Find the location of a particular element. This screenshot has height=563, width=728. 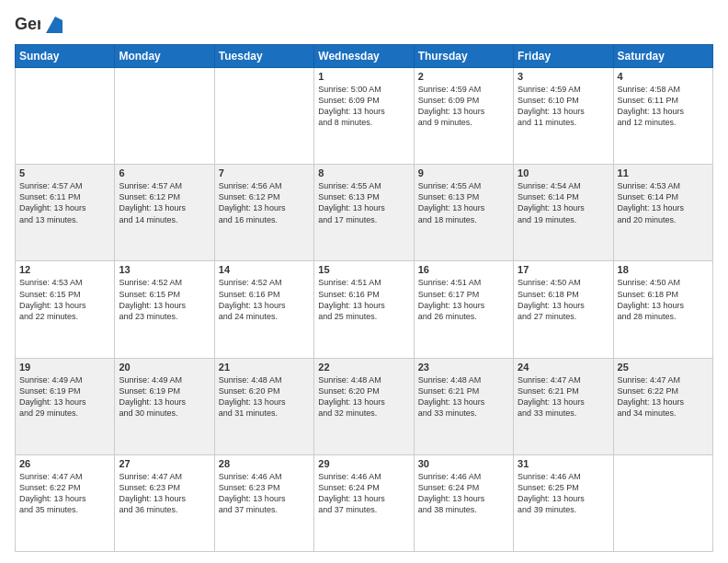

day-number: 7 is located at coordinates (265, 173).